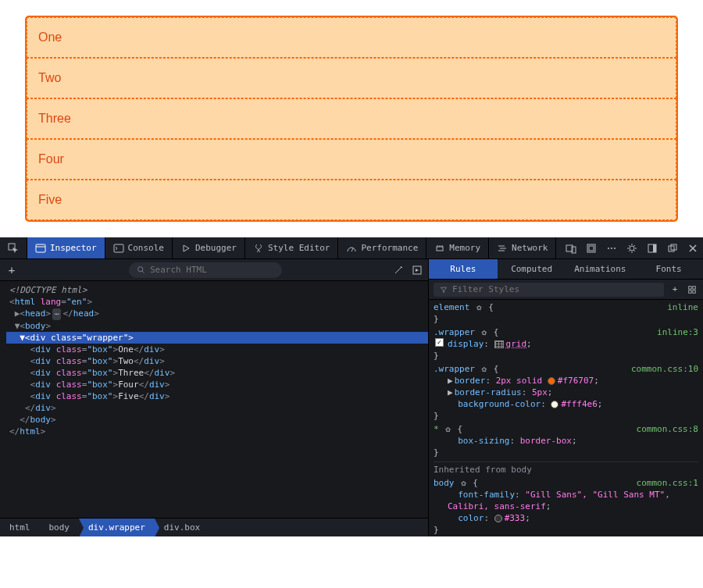 The image size is (703, 588). Describe the element at coordinates (502, 248) in the screenshot. I see `network-icon` at that location.